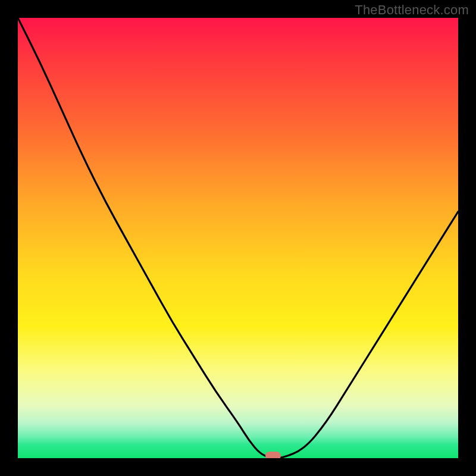 Image resolution: width=476 pixels, height=476 pixels. What do you see at coordinates (273, 455) in the screenshot?
I see `minimum-marker` at bounding box center [273, 455].